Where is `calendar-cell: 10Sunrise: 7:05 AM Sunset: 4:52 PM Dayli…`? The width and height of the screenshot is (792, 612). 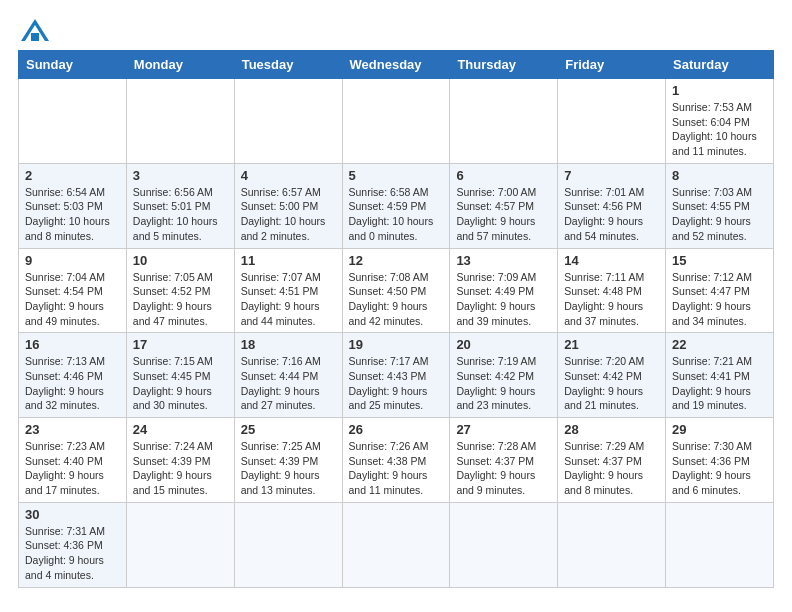 calendar-cell: 10Sunrise: 7:05 AM Sunset: 4:52 PM Dayli… is located at coordinates (180, 290).